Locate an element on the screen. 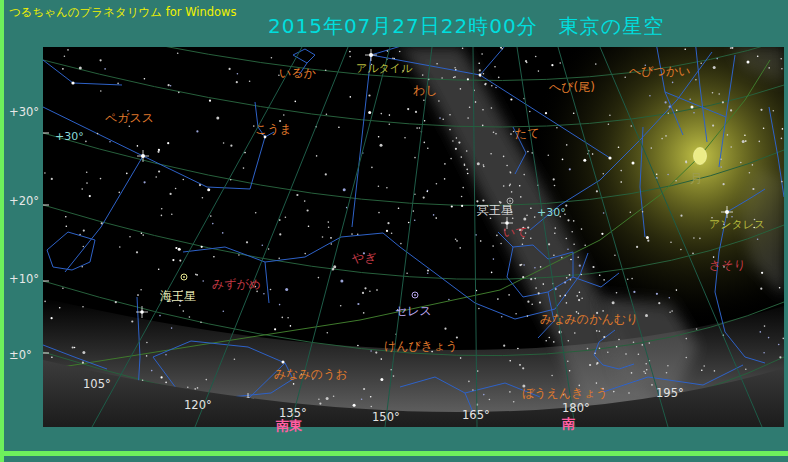  azimuth-label: 120° is located at coordinates (198, 405).